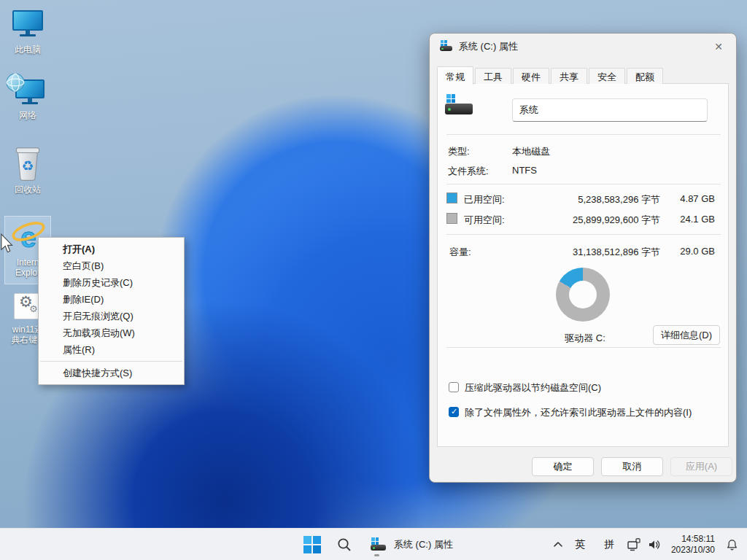  I want to click on used-space-swatch, so click(452, 198).